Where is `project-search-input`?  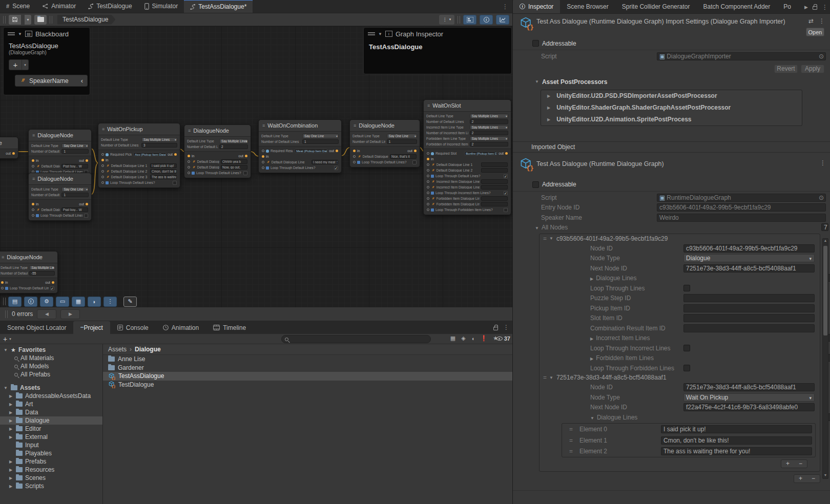
project-search-input is located at coordinates (356, 339).